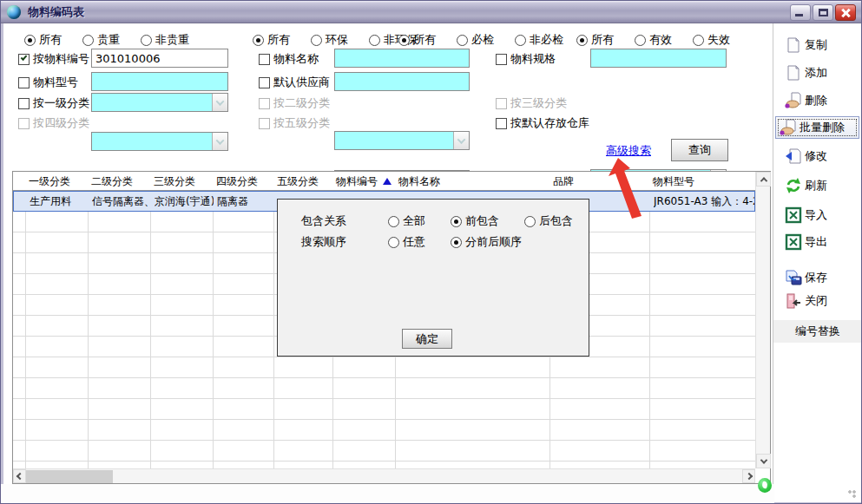 The image size is (862, 504). I want to click on scroll-left-button, so click(19, 476).